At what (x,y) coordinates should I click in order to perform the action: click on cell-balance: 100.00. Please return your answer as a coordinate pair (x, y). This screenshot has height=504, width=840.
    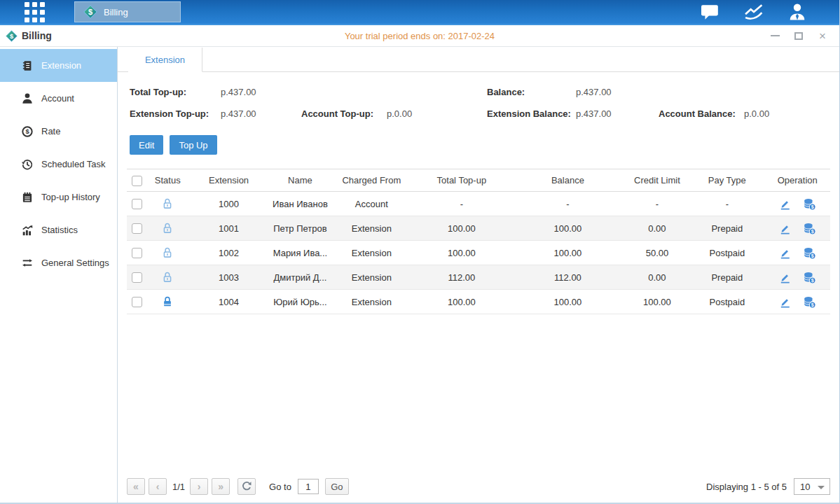
    Looking at the image, I should click on (567, 302).